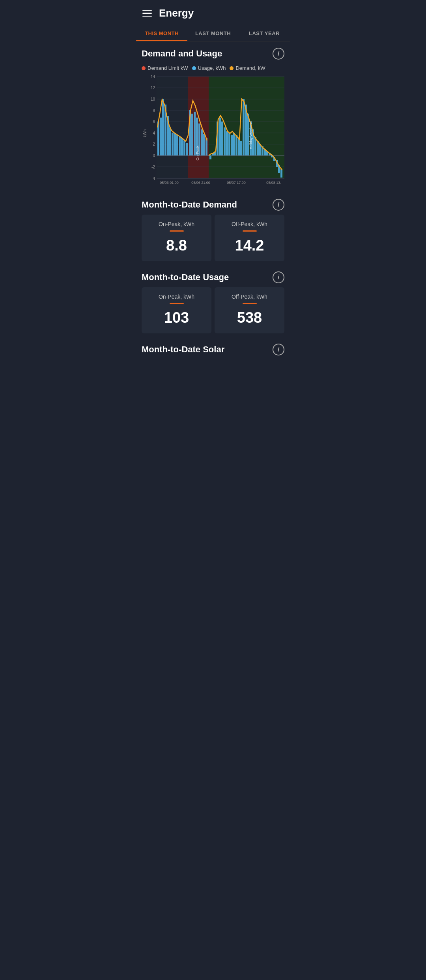 The image size is (426, 980). Describe the element at coordinates (213, 13) in the screenshot. I see `header: Energy` at that location.